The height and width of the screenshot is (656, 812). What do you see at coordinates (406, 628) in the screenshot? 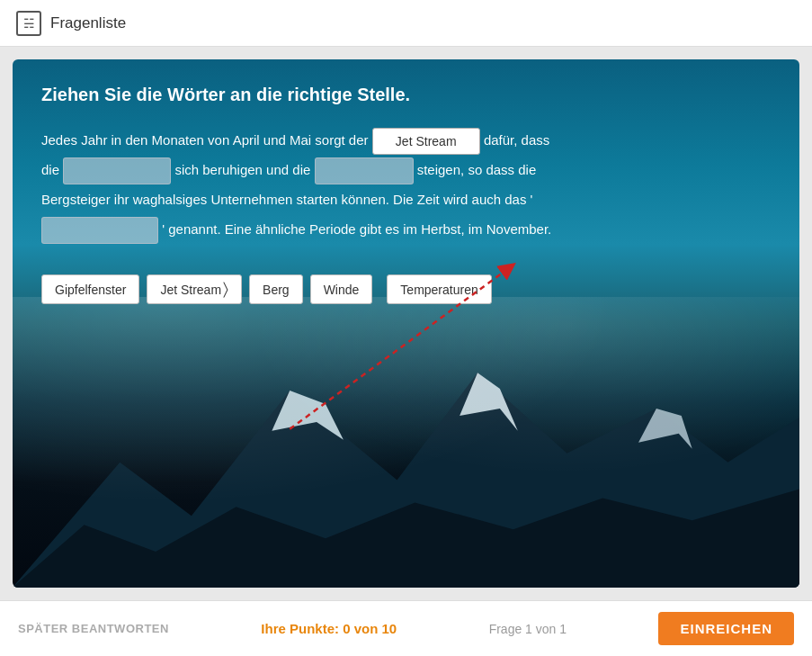
I see `footer: SPÄTER BEANTWORTEN Ihre Punkte: 0 von 10…` at bounding box center [406, 628].